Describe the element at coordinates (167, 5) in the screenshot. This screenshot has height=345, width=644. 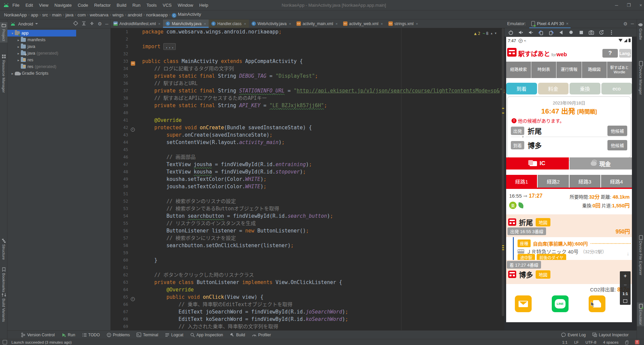
I see `menu-vcs: VCS` at that location.